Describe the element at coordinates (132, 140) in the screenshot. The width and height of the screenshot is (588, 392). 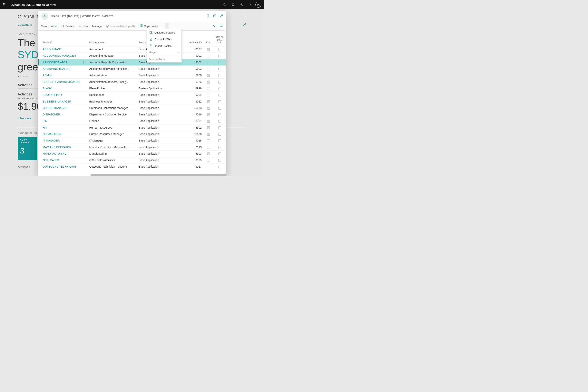
I see `table-row: IT MANAGER⋮IT ManagerBase Application901…` at that location.